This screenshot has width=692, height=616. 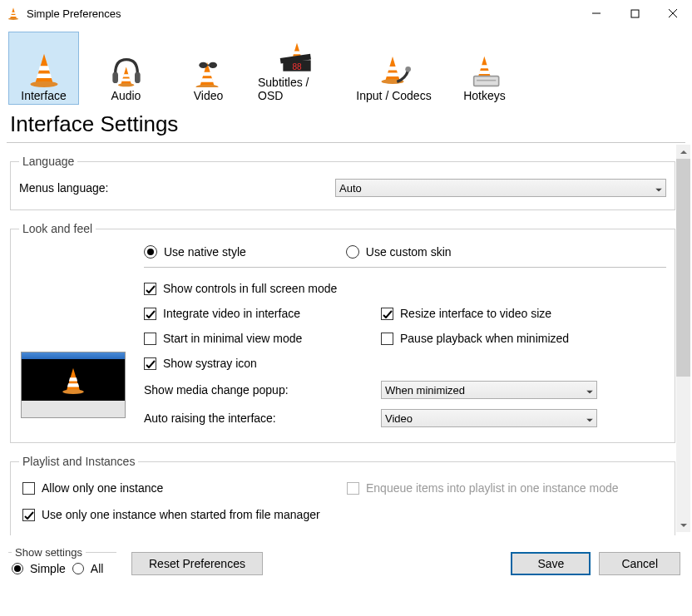 What do you see at coordinates (425, 391) in the screenshot?
I see `select-value: When minimized` at bounding box center [425, 391].